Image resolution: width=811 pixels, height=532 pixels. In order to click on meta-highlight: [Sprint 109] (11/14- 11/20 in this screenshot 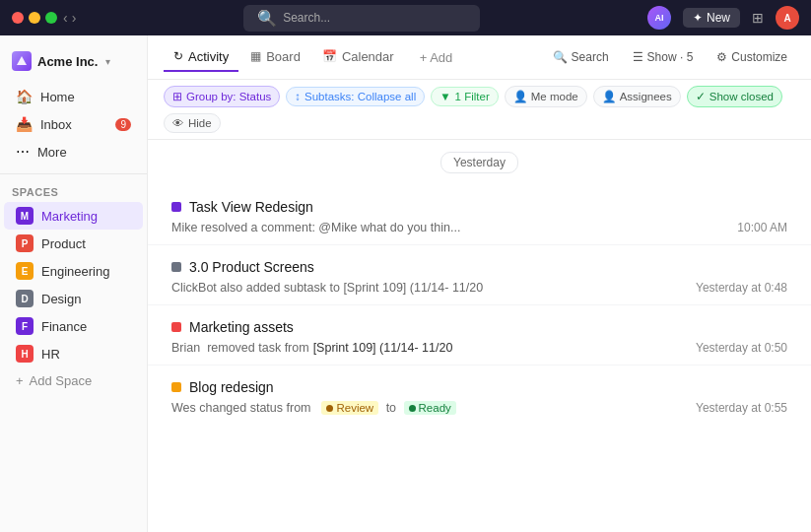, I will do `click(383, 348)`.